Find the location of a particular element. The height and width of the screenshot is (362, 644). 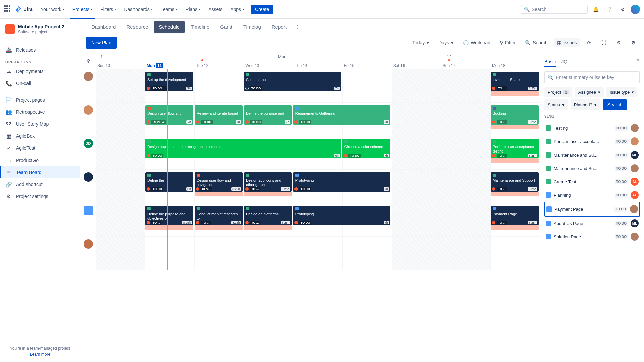

notifications-icon: 🔔 is located at coordinates (596, 9).